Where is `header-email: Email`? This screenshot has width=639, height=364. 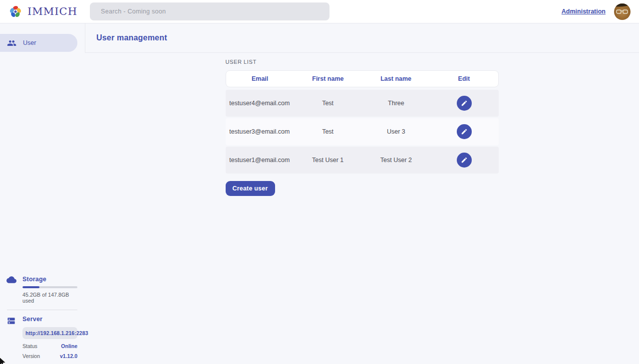
header-email: Email is located at coordinates (260, 79).